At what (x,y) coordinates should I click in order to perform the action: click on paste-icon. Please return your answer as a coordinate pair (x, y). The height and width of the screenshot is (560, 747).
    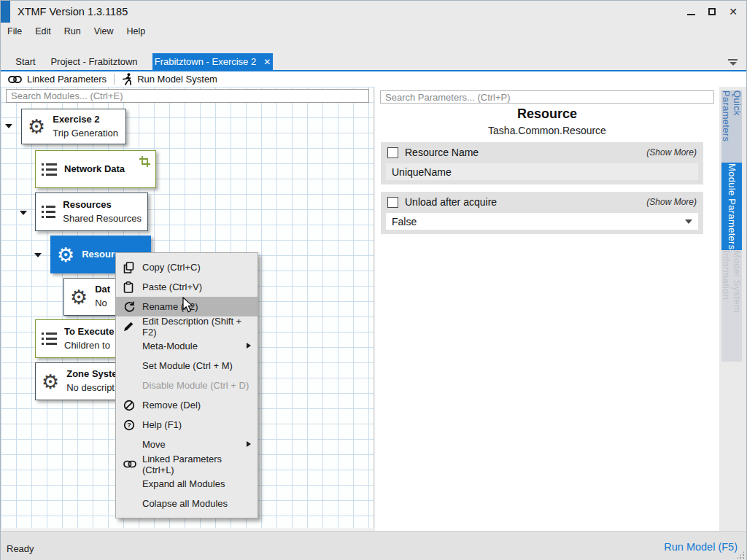
    Looking at the image, I should click on (133, 287).